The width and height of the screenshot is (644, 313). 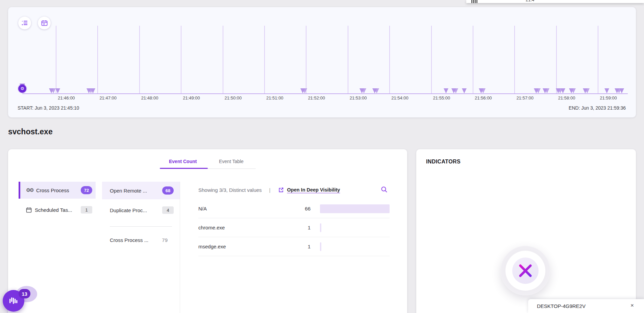 What do you see at coordinates (183, 161) in the screenshot?
I see `tab-event-count: Event Count` at bounding box center [183, 161].